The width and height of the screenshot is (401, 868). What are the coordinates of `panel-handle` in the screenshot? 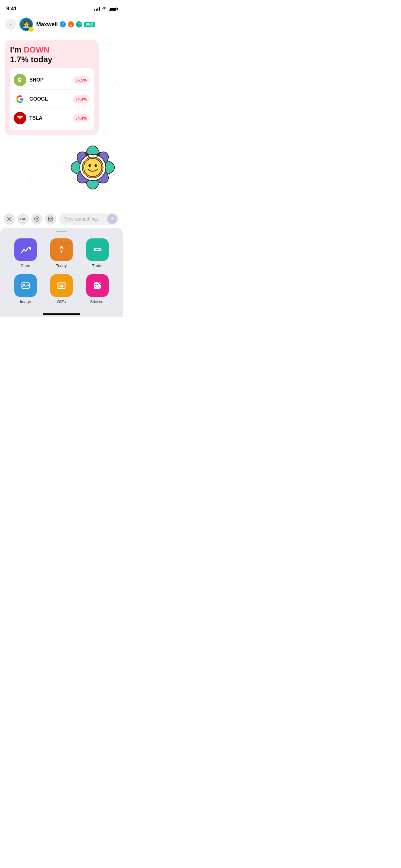 It's located at (61, 231).